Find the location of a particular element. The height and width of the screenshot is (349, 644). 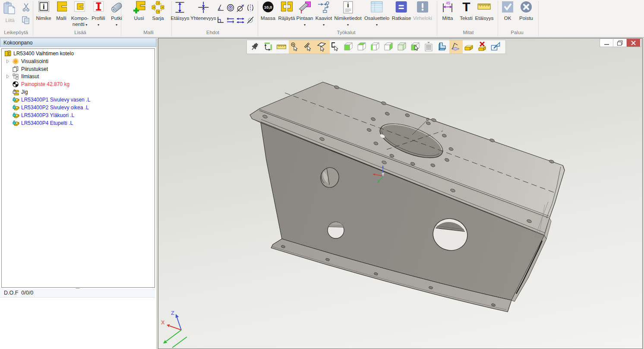

svg-text: 10,0 is located at coordinates (268, 7).